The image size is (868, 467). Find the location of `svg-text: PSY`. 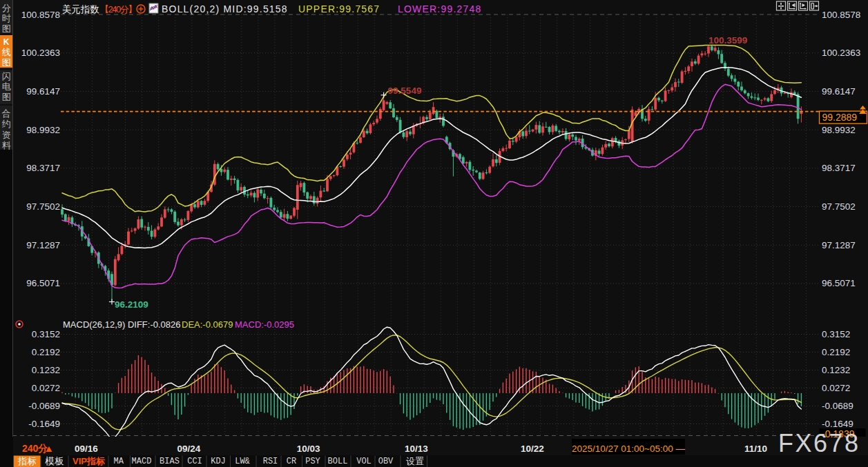

svg-text: PSY is located at coordinates (313, 461).